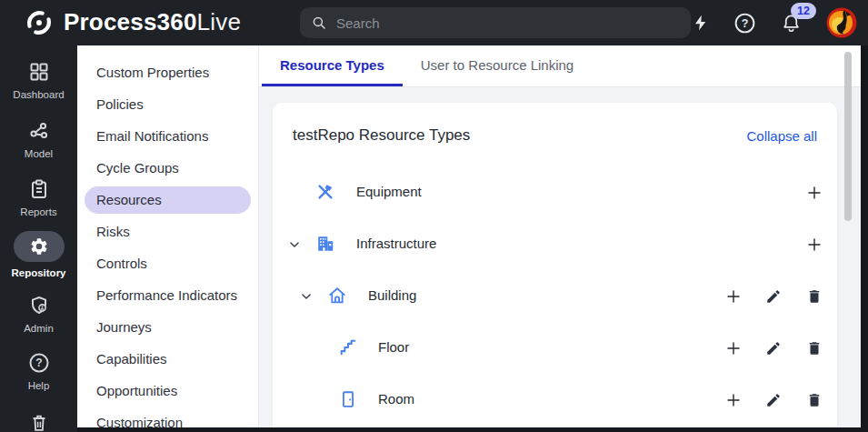  I want to click on model-nodes-icon, so click(38, 131).